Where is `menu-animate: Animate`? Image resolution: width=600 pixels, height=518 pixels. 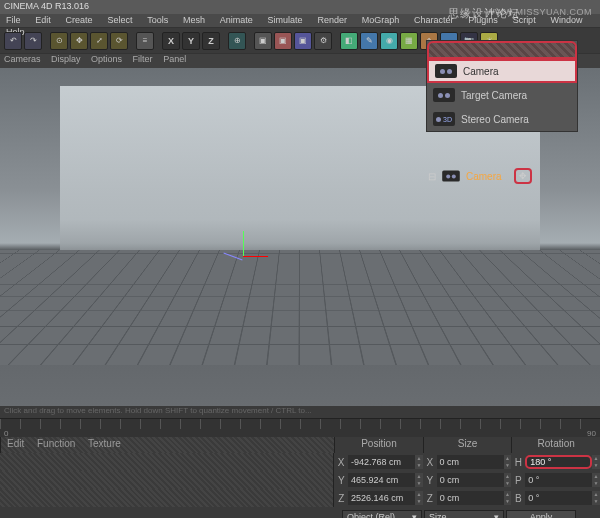
menu-animate: Animate is located at coordinates (236, 20).